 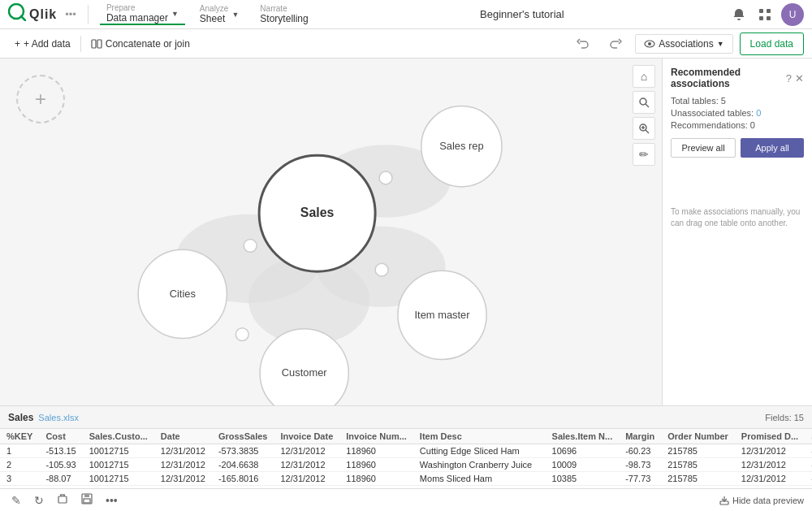 What do you see at coordinates (71, 15) in the screenshot?
I see `nav-dots: •••` at bounding box center [71, 15].